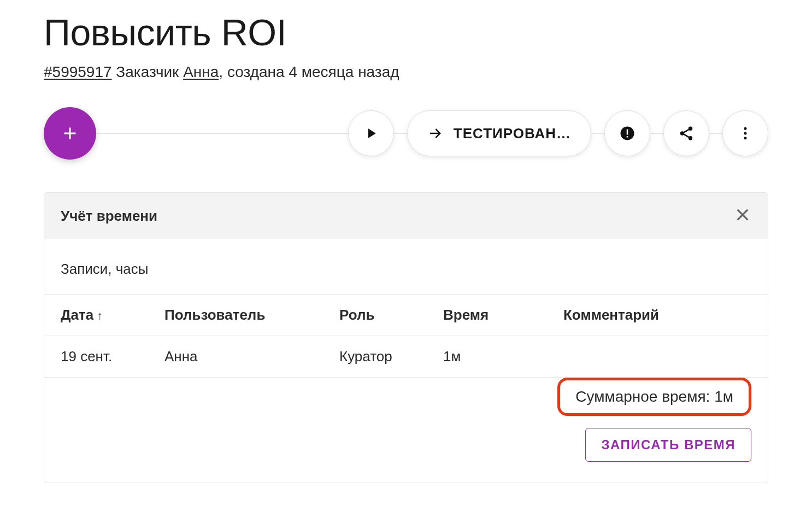  I want to click on section-title: Записи, часы, so click(406, 274).